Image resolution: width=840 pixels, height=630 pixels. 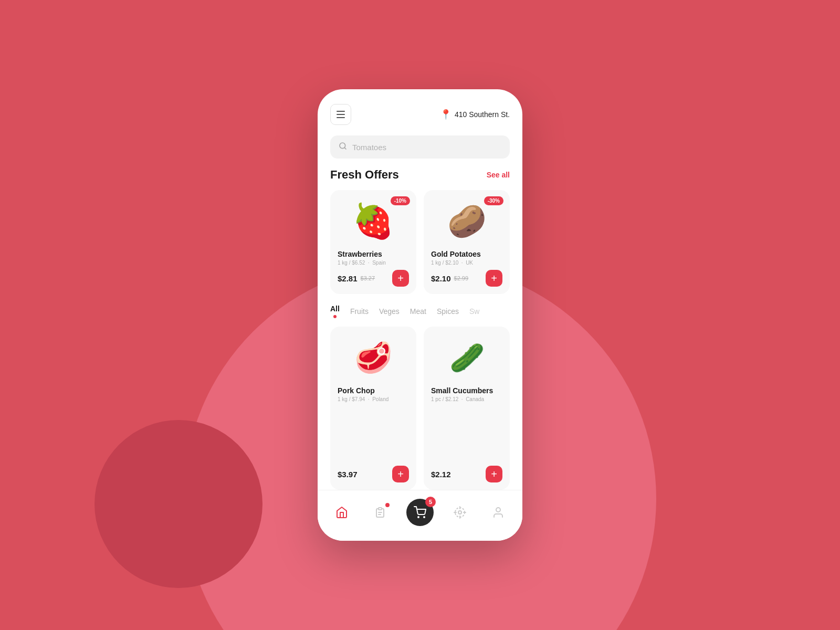 What do you see at coordinates (341, 114) in the screenshot?
I see `hamburger-icon` at bounding box center [341, 114].